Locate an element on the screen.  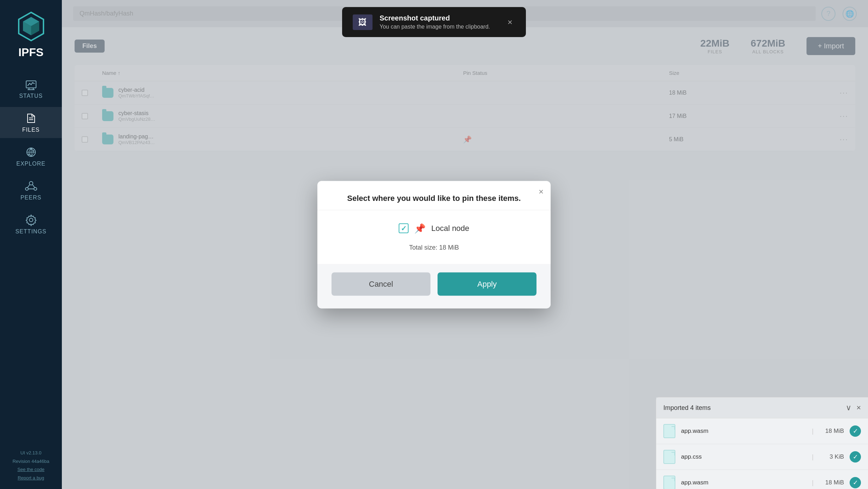
ipfs-logo is located at coordinates (31, 26).